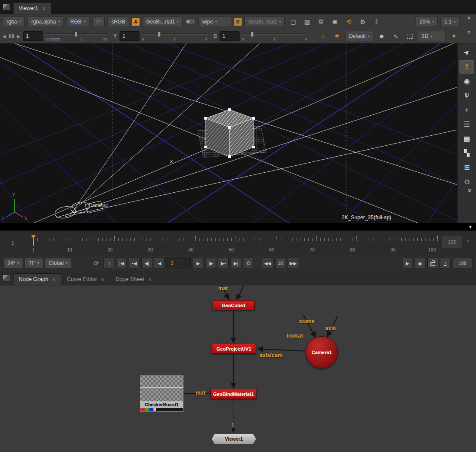  I want to click on quad-view-tool: ▚, so click(467, 153).